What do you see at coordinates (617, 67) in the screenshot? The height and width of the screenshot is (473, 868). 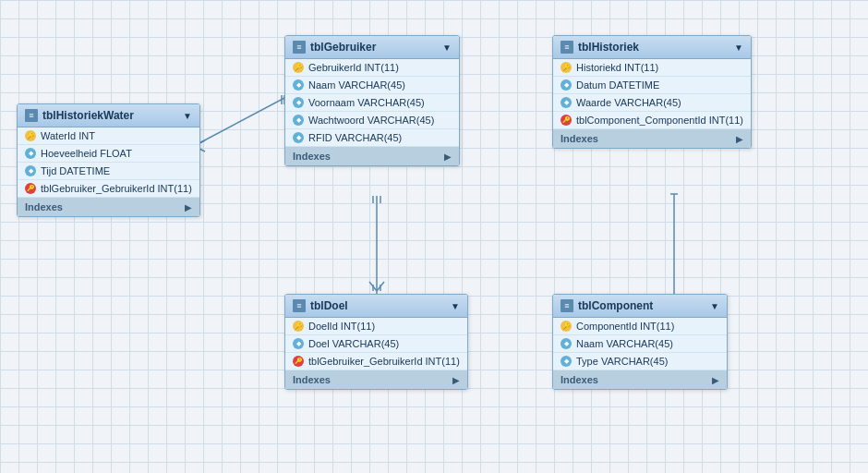 I see `field-text: Historiekd INT(11)` at bounding box center [617, 67].